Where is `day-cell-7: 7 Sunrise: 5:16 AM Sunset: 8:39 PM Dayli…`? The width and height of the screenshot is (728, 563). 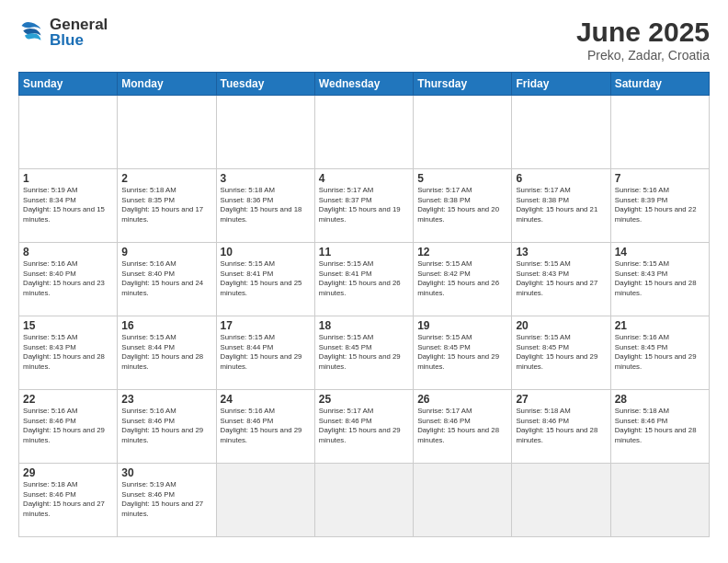
day-cell-7: 7 Sunrise: 5:16 AM Sunset: 8:39 PM Dayli… is located at coordinates (660, 206).